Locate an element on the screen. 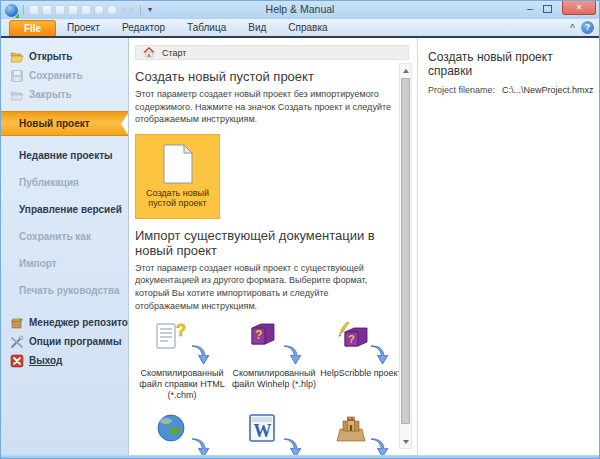 This screenshot has height=459, width=600. start-tab: Старт is located at coordinates (272, 52).